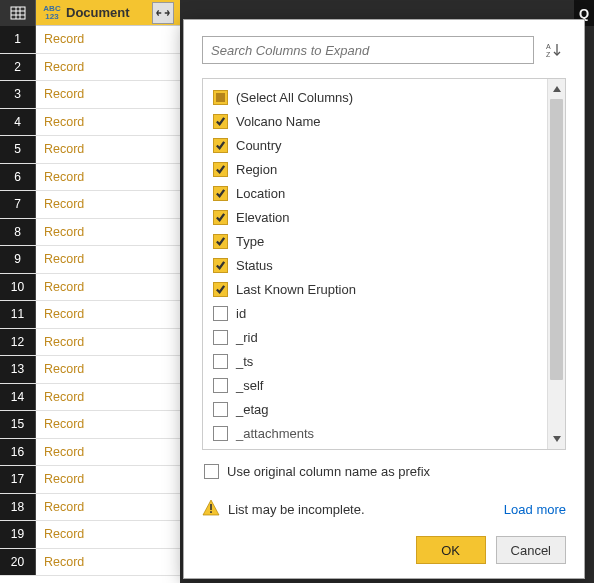 The image size is (594, 583). Describe the element at coordinates (90, 95) in the screenshot. I see `table-row: 3Record` at that location.